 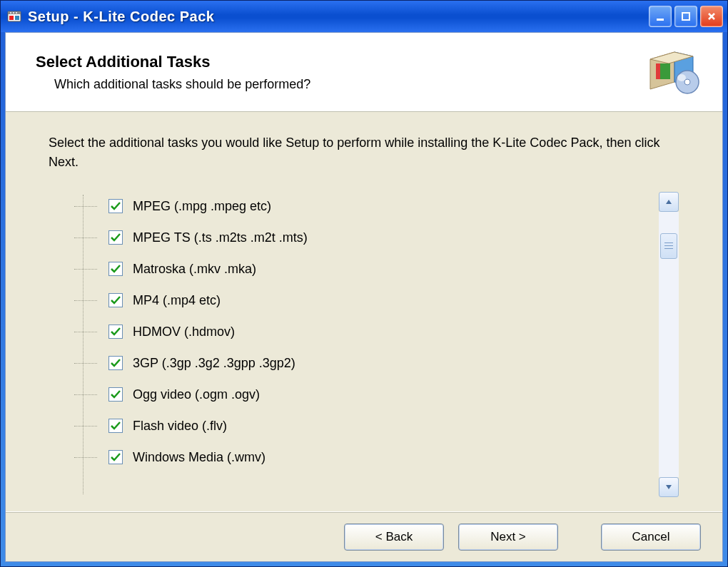 I want to click on page-subheading: Which additional tasks should be perform…, so click(x=350, y=84).